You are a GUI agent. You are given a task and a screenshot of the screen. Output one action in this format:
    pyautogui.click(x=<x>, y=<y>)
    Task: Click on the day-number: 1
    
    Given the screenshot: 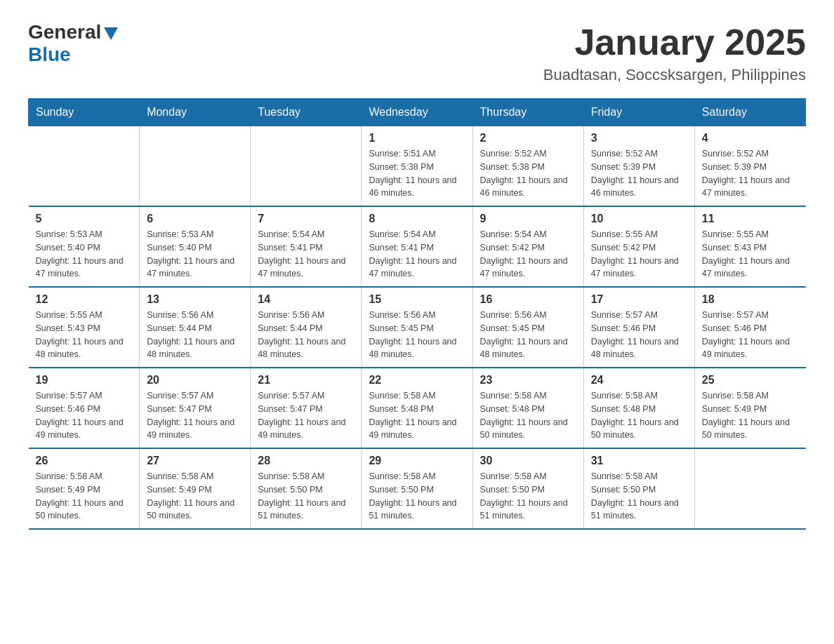 What is the action you would take?
    pyautogui.click(x=417, y=138)
    